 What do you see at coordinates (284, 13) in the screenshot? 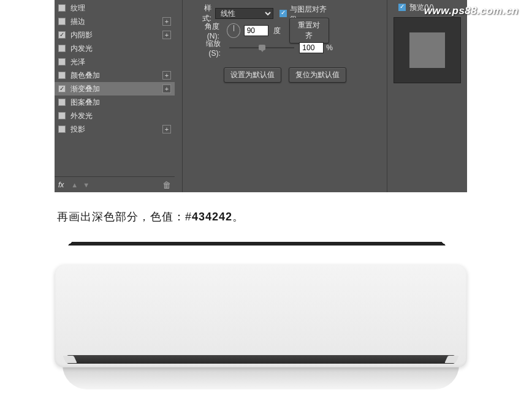
I see `style-row: 样式: 线性 与图层对齐(I)` at bounding box center [284, 13].